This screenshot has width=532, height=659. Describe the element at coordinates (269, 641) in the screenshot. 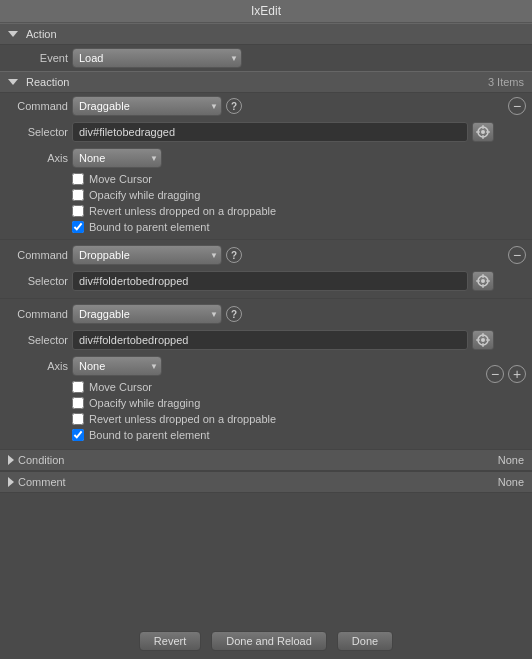

I see `done-reload-button: Done and Reload` at that location.